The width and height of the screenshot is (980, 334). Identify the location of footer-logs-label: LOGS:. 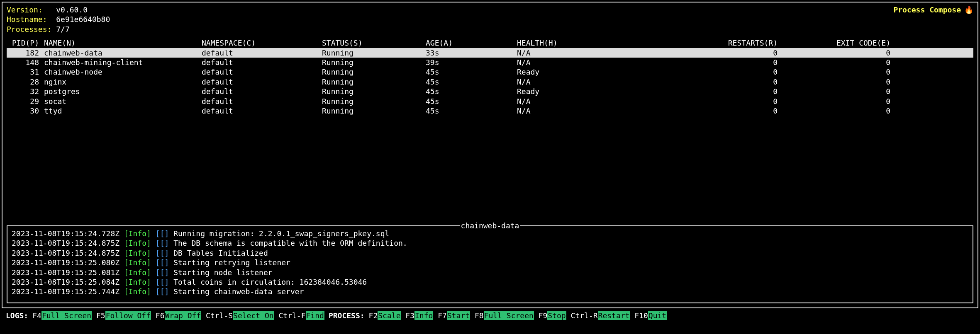
(17, 316).